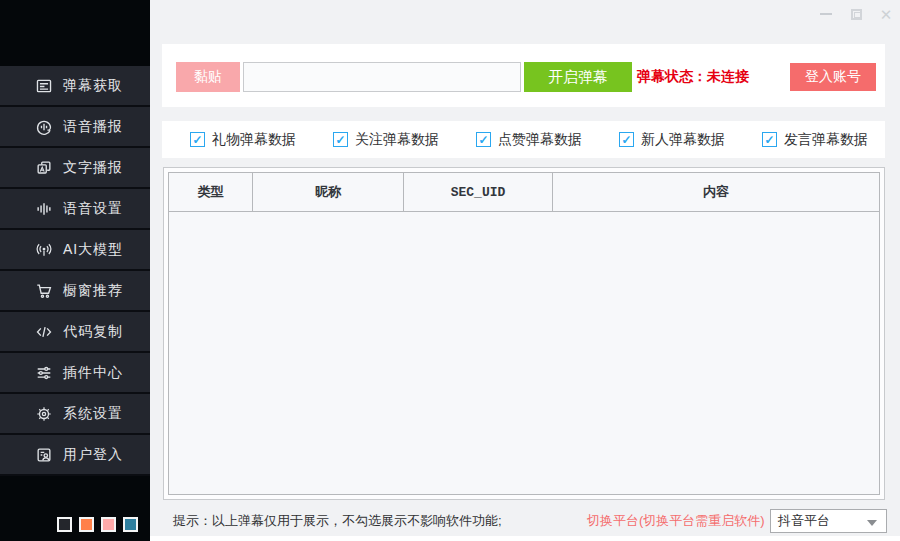 This screenshot has height=541, width=900. What do you see at coordinates (856, 14) in the screenshot?
I see `maximize-icon` at bounding box center [856, 14].